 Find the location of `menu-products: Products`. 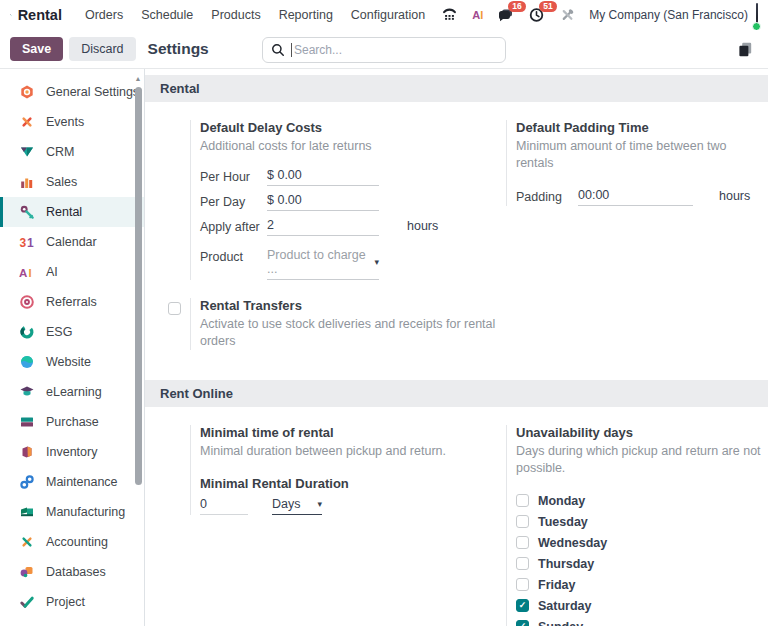

menu-products: Products is located at coordinates (236, 15).